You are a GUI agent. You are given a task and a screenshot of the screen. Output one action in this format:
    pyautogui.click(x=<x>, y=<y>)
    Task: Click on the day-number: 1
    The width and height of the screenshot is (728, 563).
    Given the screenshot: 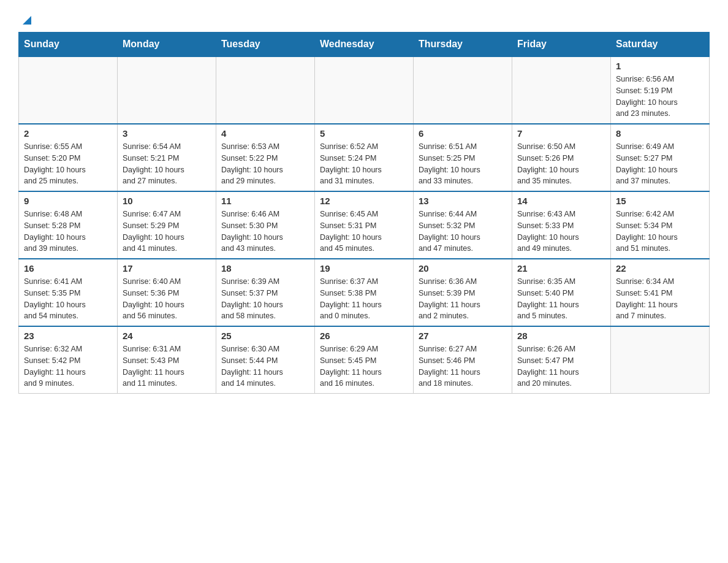 What is the action you would take?
    pyautogui.click(x=660, y=66)
    